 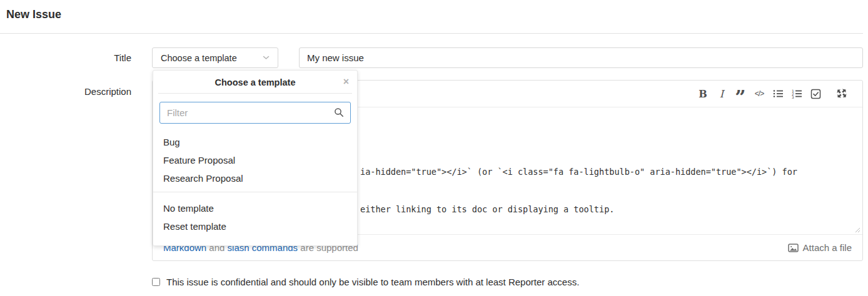 I want to click on template-dropdown-title: Choose a template, so click(x=255, y=82).